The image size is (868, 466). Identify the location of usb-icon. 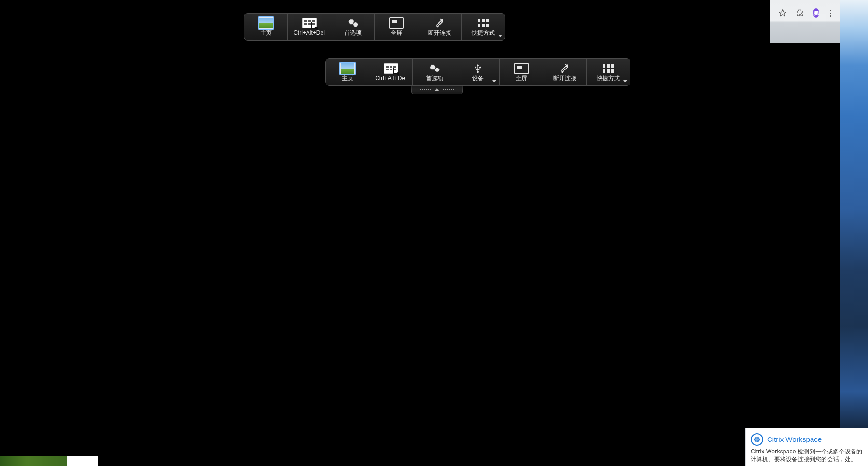
(478, 69).